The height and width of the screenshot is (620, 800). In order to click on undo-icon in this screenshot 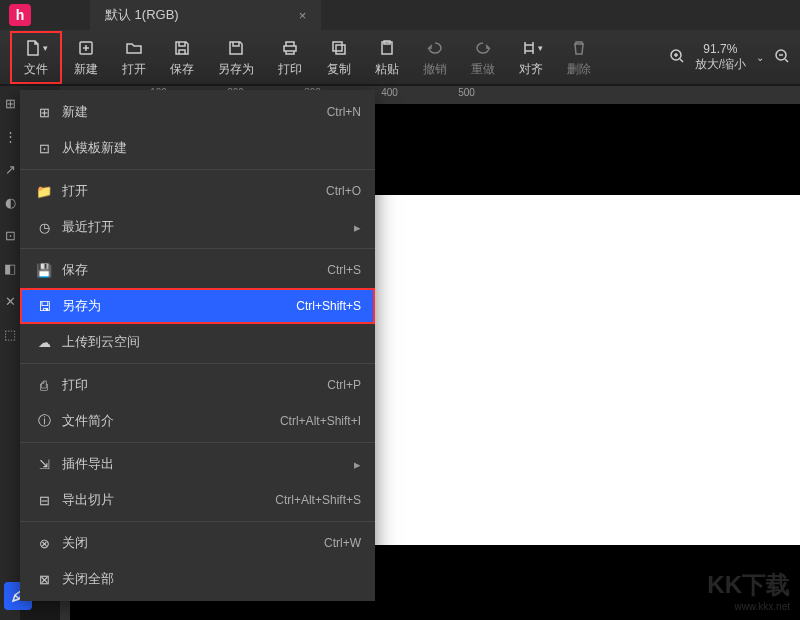, I will do `click(435, 48)`.